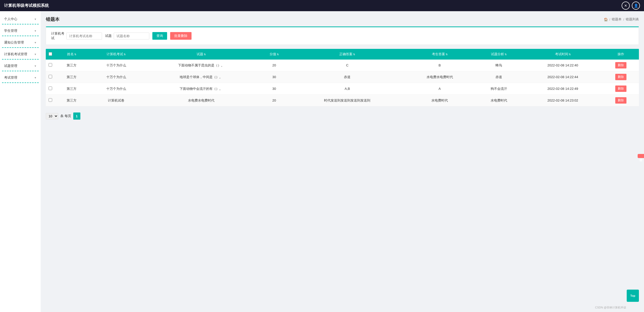 Image resolution: width=644 pixels, height=312 pixels. Describe the element at coordinates (35, 43) in the screenshot. I see `chevron-notice: ▼` at that location.